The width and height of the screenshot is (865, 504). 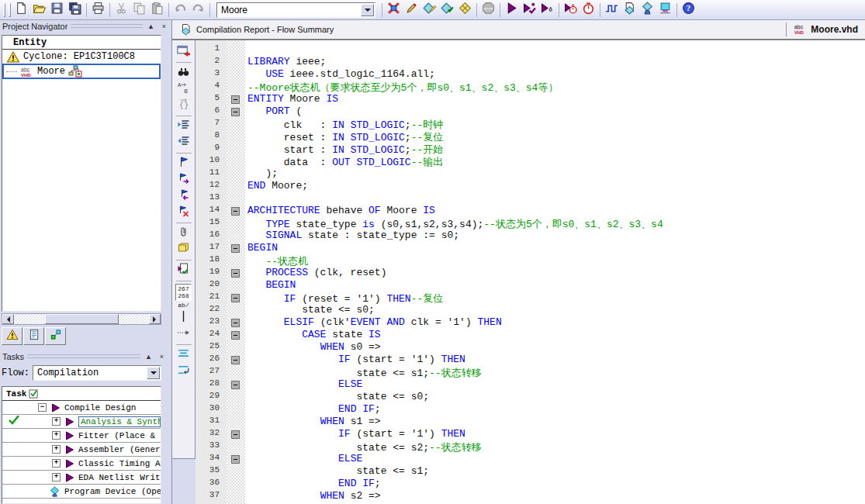 What do you see at coordinates (689, 10) in the screenshot?
I see `help-button: ?` at bounding box center [689, 10].